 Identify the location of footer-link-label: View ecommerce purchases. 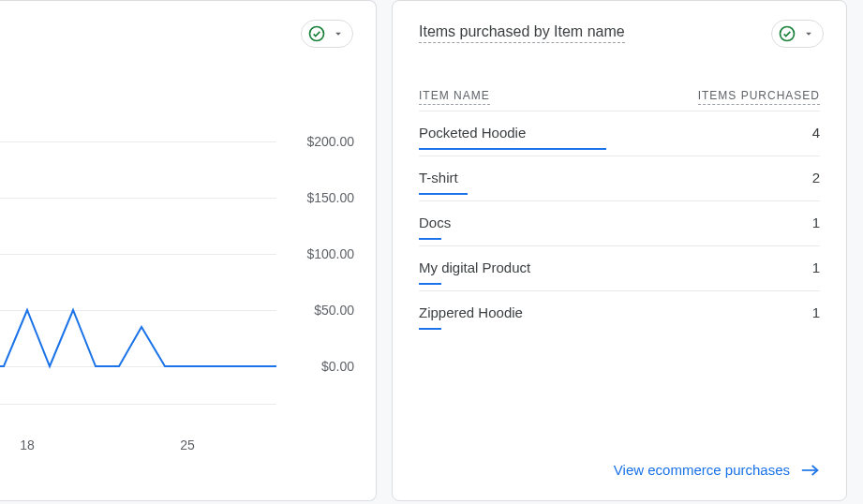
(702, 470).